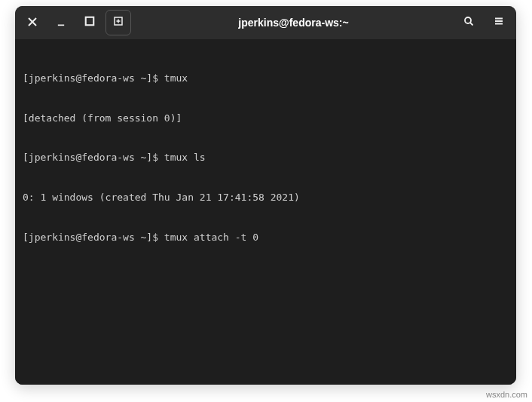 This screenshot has width=532, height=402. Describe the element at coordinates (61, 23) in the screenshot. I see `minimize-icon` at that location.